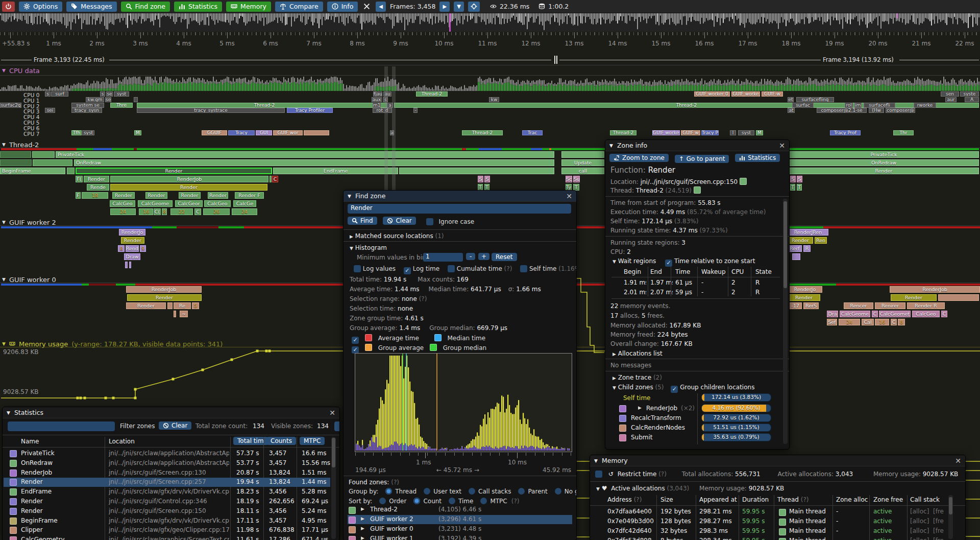 The image size is (980, 540). I want to click on collapse-triangle-icon: ▼, so click(611, 146).